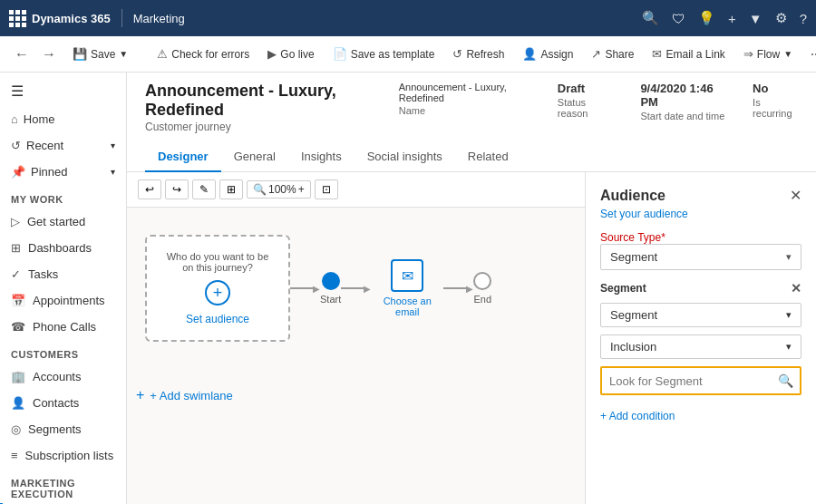 This screenshot has height=504, width=816. I want to click on page-tabs: Designer General Insights Social insight…, so click(471, 157).